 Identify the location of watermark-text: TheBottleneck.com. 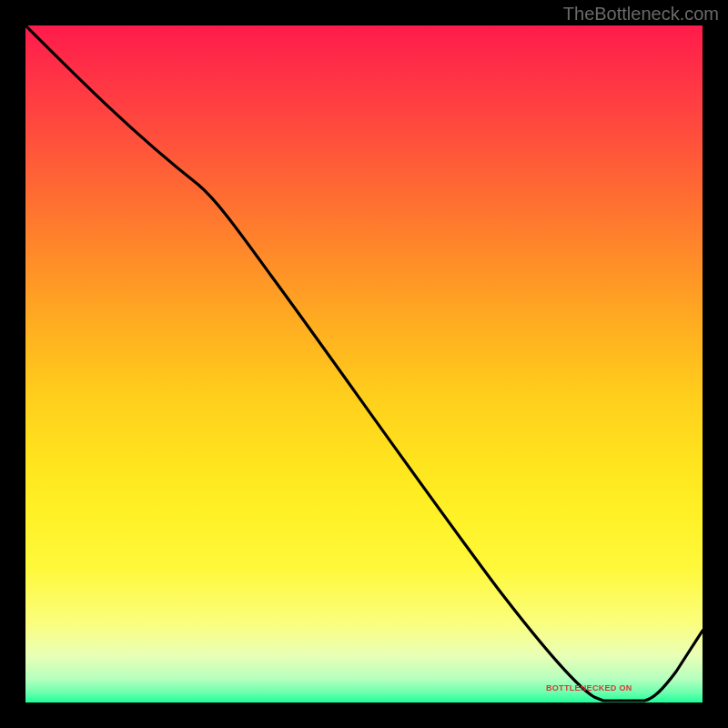
(641, 15).